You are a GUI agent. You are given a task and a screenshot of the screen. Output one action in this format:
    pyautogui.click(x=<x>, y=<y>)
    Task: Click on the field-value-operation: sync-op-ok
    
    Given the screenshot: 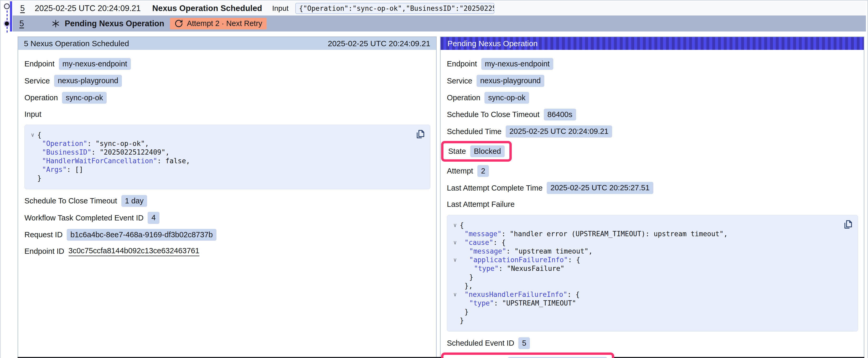 What is the action you would take?
    pyautogui.click(x=84, y=98)
    